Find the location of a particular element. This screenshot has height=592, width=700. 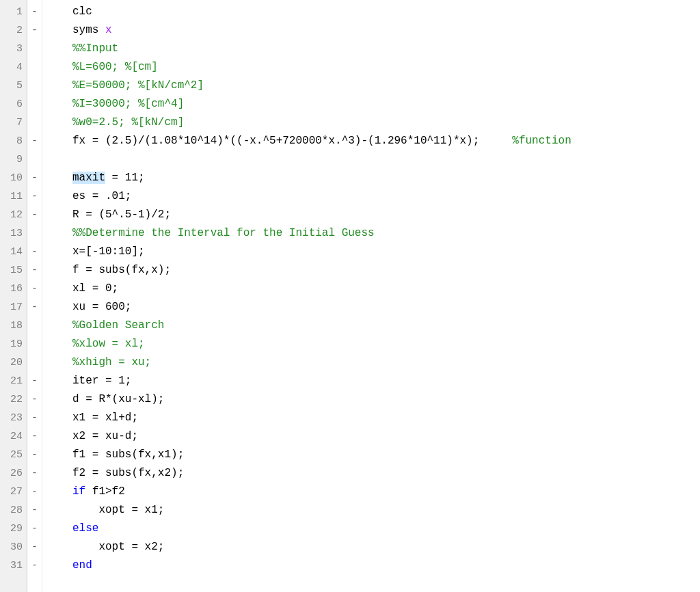

line-number: 5 is located at coordinates (14, 86).